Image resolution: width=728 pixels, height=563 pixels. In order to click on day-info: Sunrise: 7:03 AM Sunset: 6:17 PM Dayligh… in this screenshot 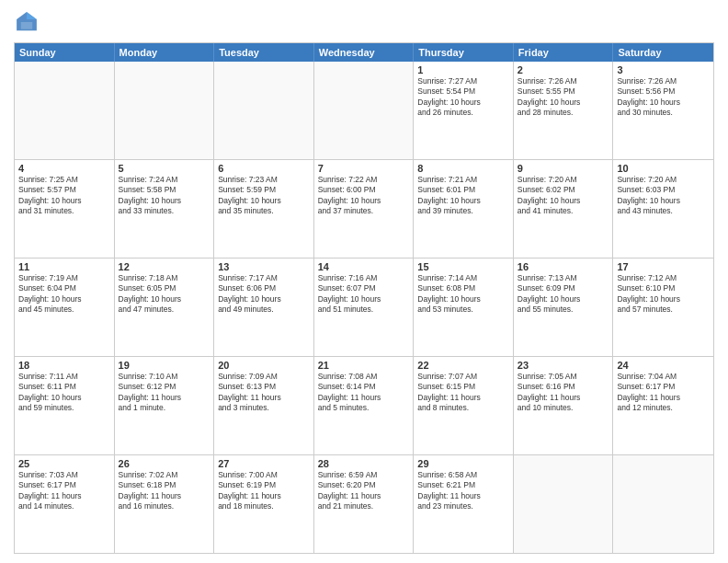, I will do `click(64, 491)`.